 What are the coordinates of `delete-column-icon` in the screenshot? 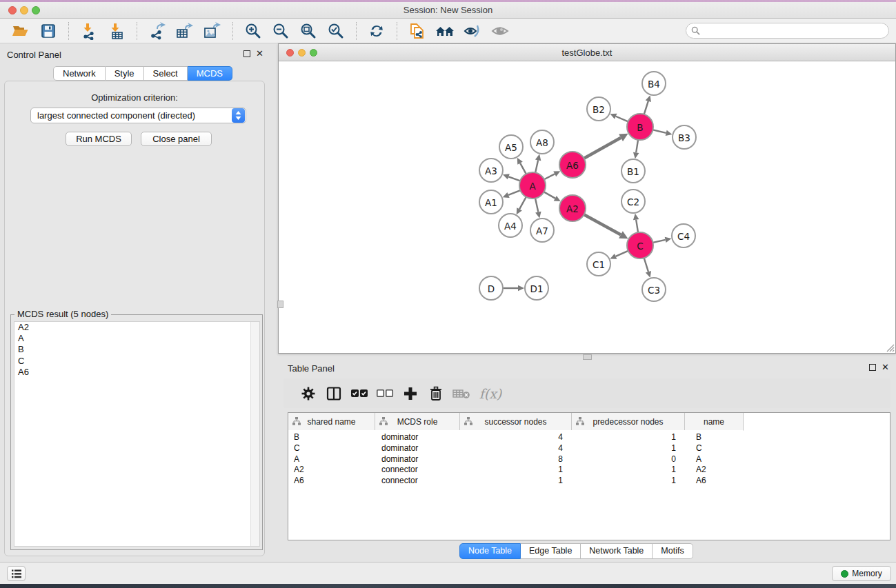 It's located at (436, 394).